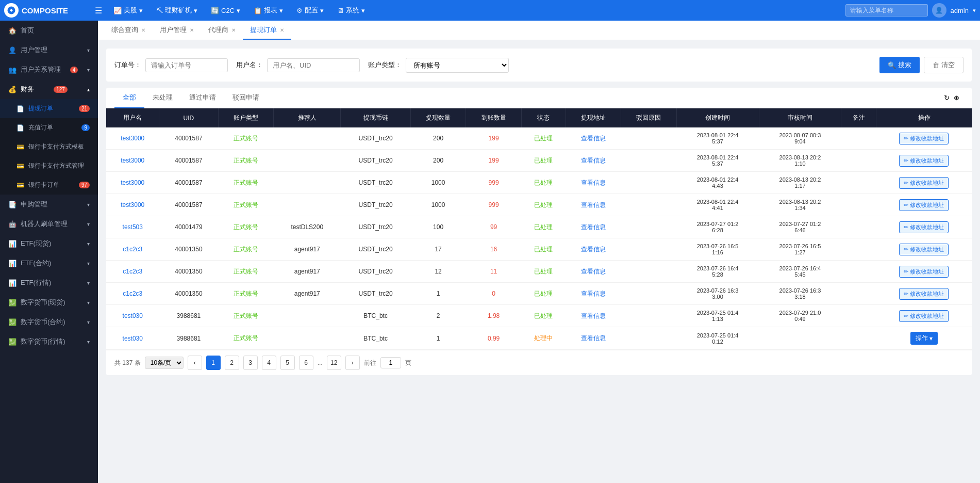 This screenshot has width=980, height=483. Describe the element at coordinates (376, 205) in the screenshot. I see `cell-chain: USDT_trc20` at that location.